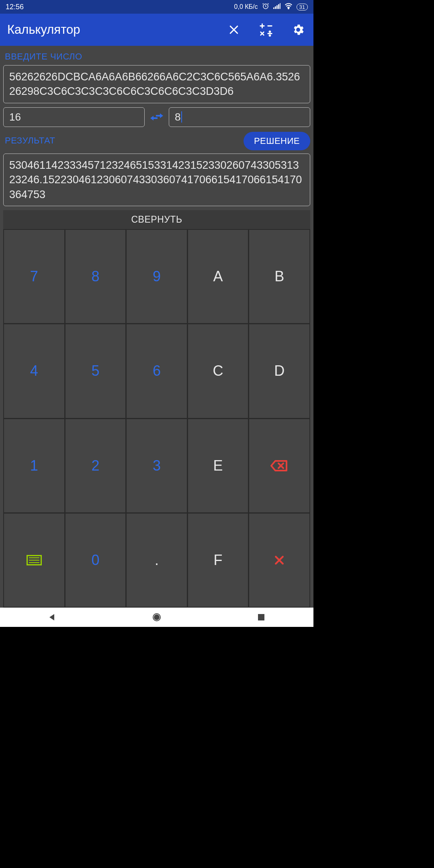 This screenshot has height=868, width=434. Describe the element at coordinates (279, 276) in the screenshot. I see `key-b: B` at that location.